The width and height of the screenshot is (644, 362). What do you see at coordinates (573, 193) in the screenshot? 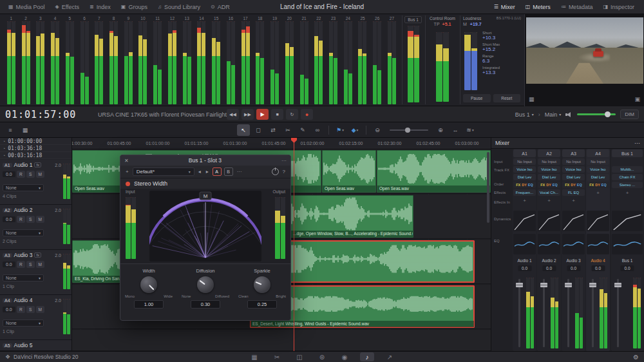
I see `effect-slot: FL EQ` at bounding box center [573, 193].